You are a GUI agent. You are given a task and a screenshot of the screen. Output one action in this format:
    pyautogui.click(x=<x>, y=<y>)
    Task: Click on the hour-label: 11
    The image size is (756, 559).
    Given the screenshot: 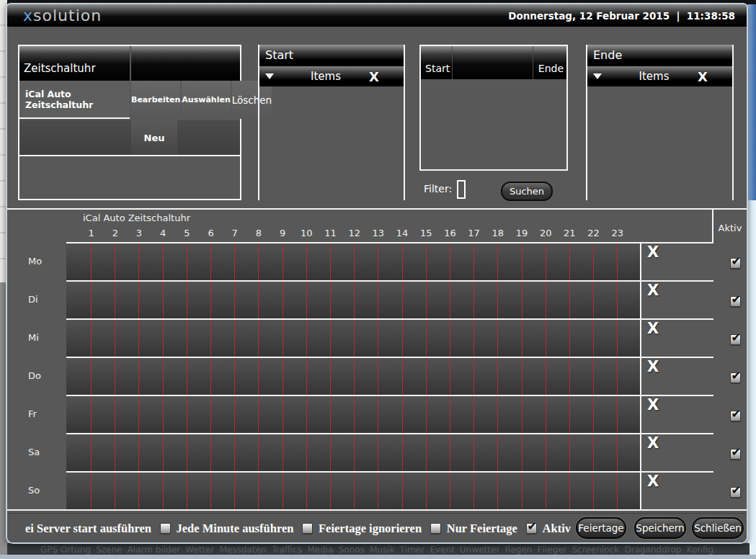 What is the action you would take?
    pyautogui.click(x=330, y=235)
    